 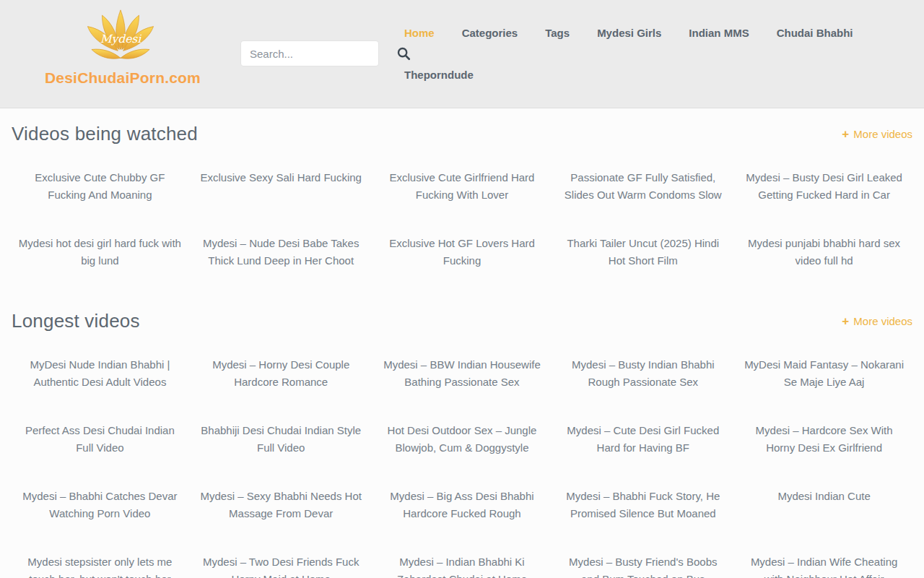 What do you see at coordinates (557, 33) in the screenshot?
I see `nav-item-tags: Tags` at bounding box center [557, 33].